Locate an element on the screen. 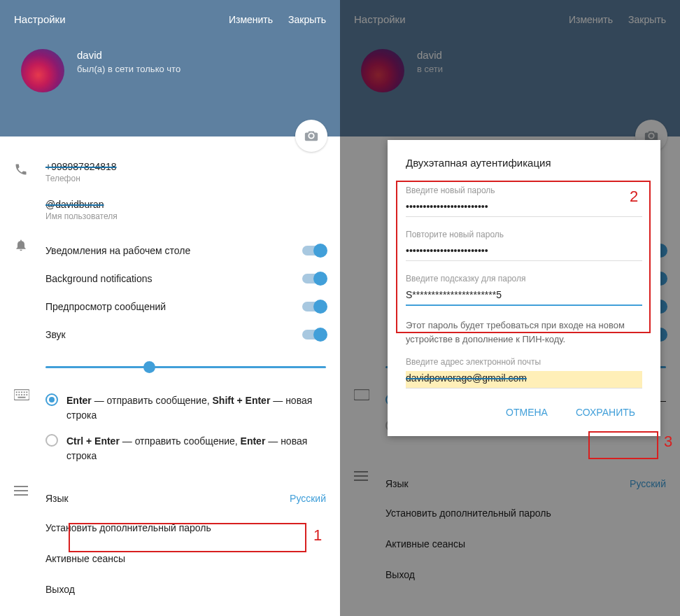  background-notifications-row: Background notifications is located at coordinates (186, 279).